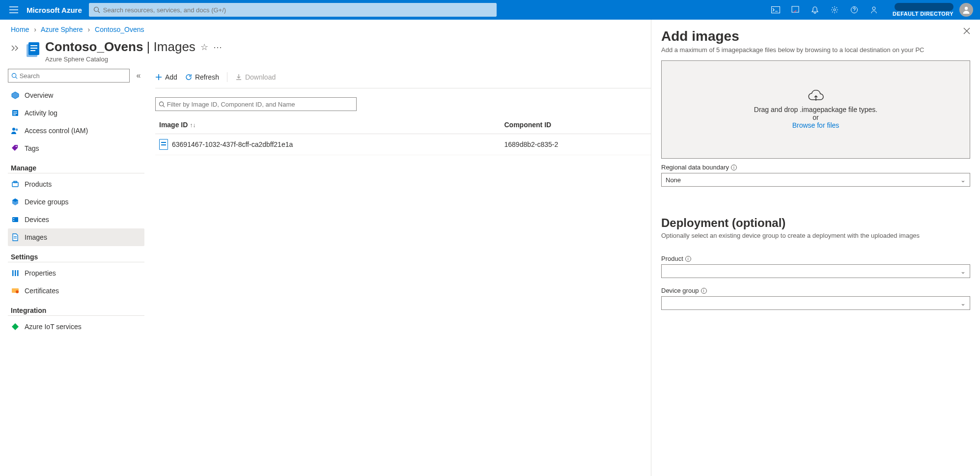 This screenshot has width=980, height=476. What do you see at coordinates (232, 144) in the screenshot?
I see `image-id-value: 63691467-1032-437f-8cff-ca2dbff21e1a` at bounding box center [232, 144].